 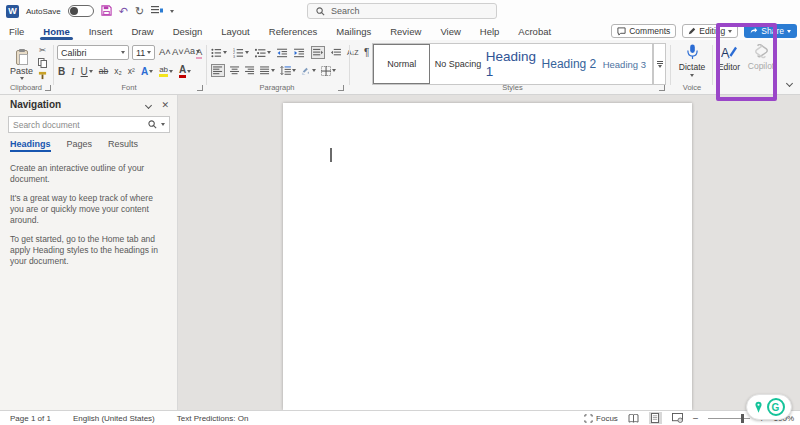 What do you see at coordinates (601, 418) in the screenshot?
I see `focus-mode-button: Focus` at bounding box center [601, 418].